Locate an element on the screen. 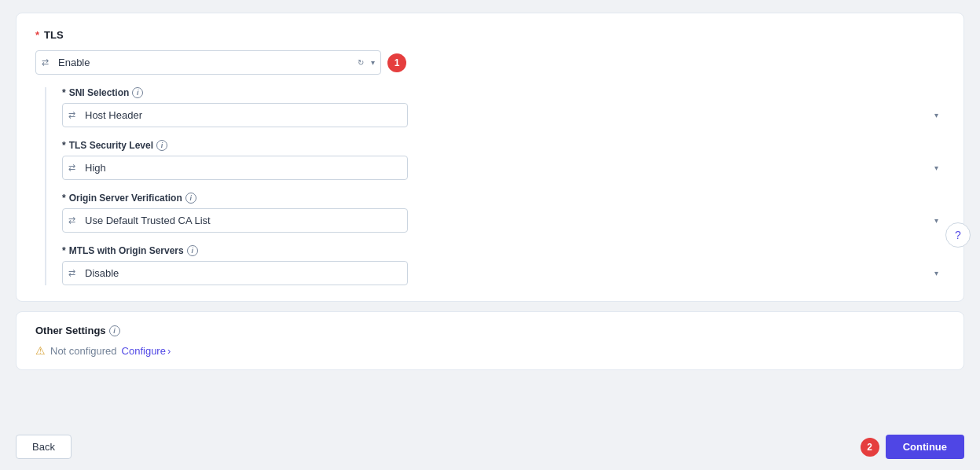  origin-verification-select: Use Default Trusted CA List Custom is located at coordinates (235, 220).